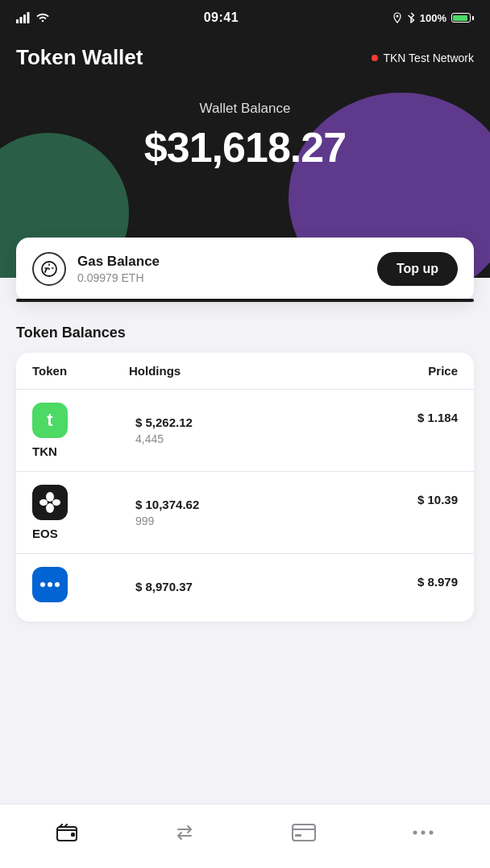  What do you see at coordinates (417, 269) in the screenshot?
I see `topup-button: Top up` at bounding box center [417, 269].